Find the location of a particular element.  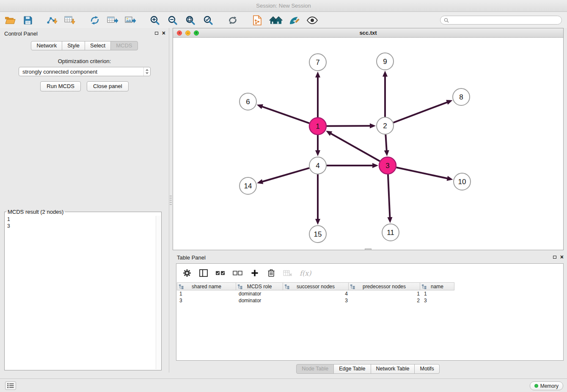

show-task-history-button is located at coordinates (11, 386).